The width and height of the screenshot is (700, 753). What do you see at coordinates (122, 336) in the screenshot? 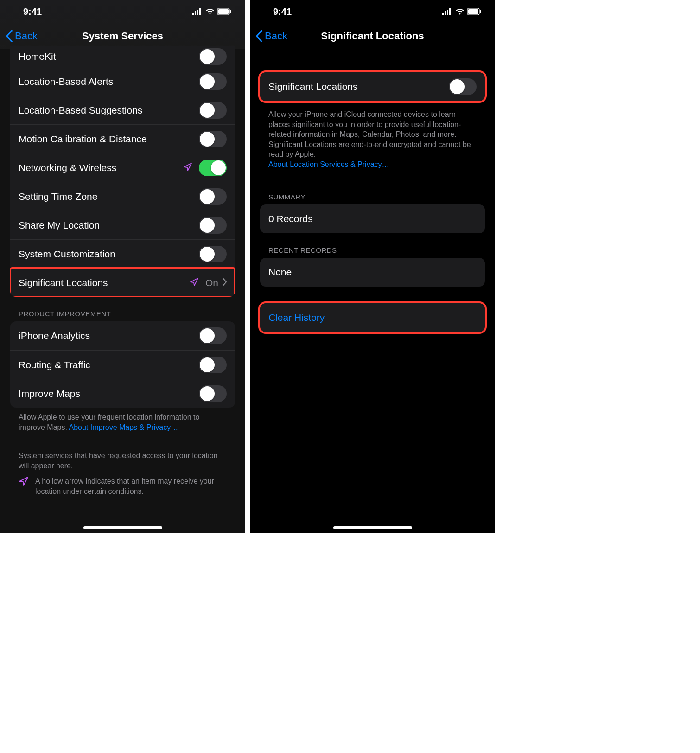
I see `row-iphone-analytics: iPhone Analytics` at bounding box center [122, 336].